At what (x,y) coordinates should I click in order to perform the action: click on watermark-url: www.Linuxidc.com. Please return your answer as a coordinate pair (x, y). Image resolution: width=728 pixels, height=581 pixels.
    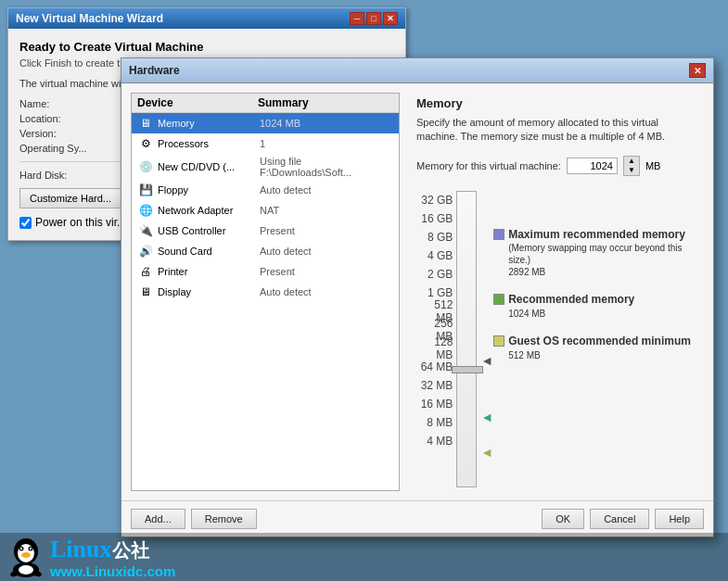
    Looking at the image, I should click on (113, 571).